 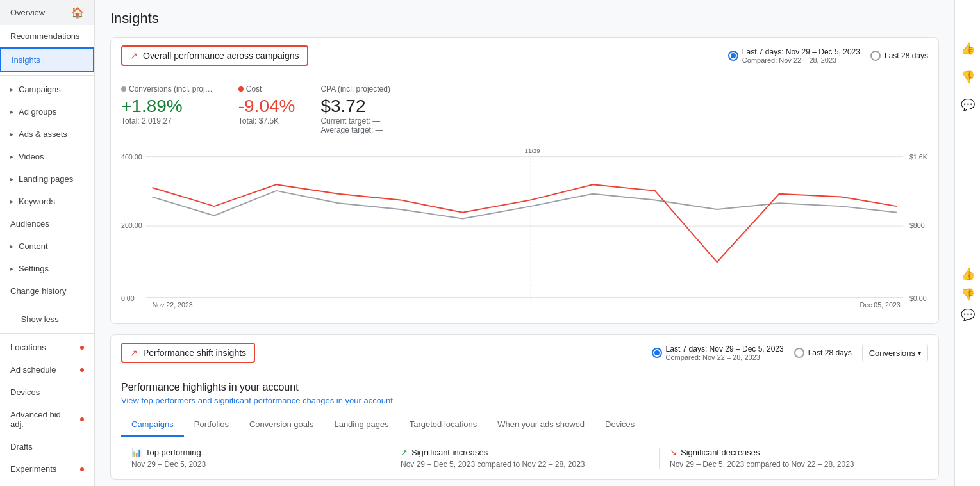 What do you see at coordinates (188, 353) in the screenshot?
I see `card2-title-box: ↗ Performance shift insights` at bounding box center [188, 353].